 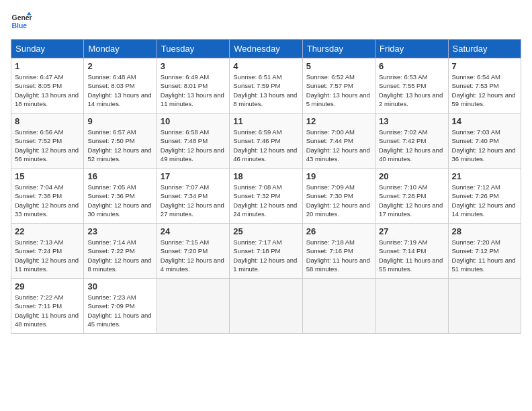 I want to click on day-info: Sunrise: 7:09 AM Sunset: 7:30 PM Dayligh…, so click(x=339, y=200).